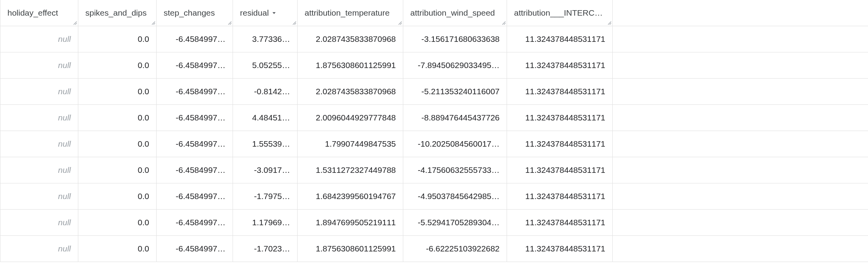 The height and width of the screenshot is (271, 868). What do you see at coordinates (350, 13) in the screenshot?
I see `column-header-attribution-temperature: attribution_temperature` at bounding box center [350, 13].